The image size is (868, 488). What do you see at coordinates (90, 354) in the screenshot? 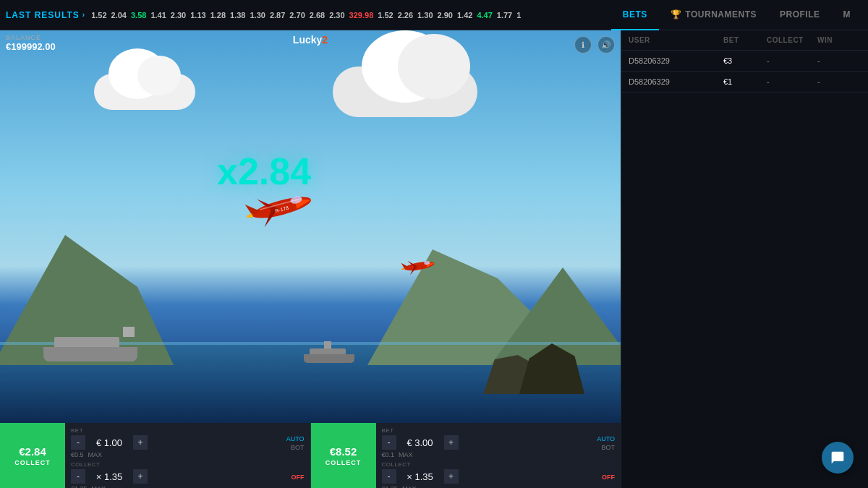
I see `ship-left` at bounding box center [90, 354].